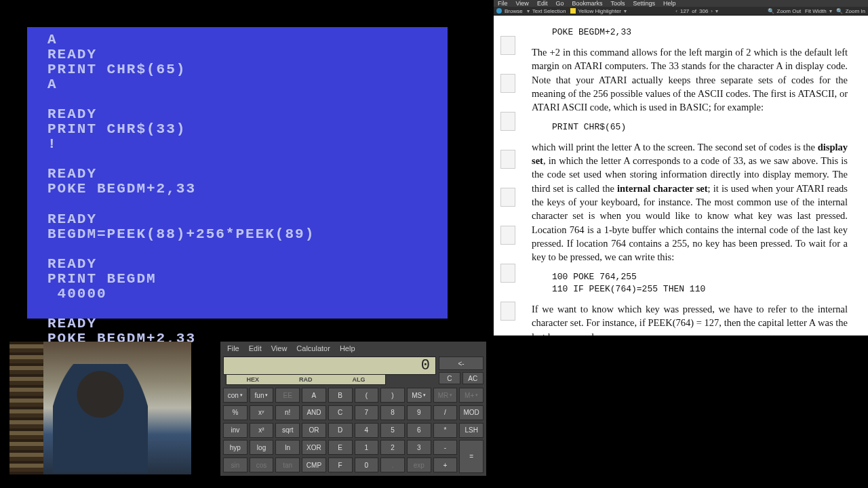 Image resolution: width=868 pixels, height=488 pixels. What do you see at coordinates (677, 11) in the screenshot?
I see `page-prev-icon: ‹` at bounding box center [677, 11].